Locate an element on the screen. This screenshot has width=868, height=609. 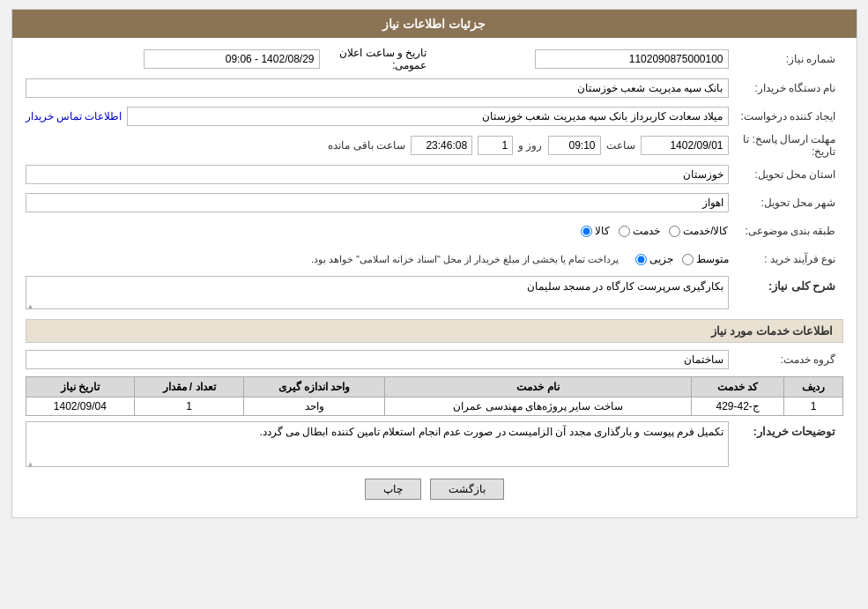
tozihat-textarea-wrapper is located at coordinates (377, 446).